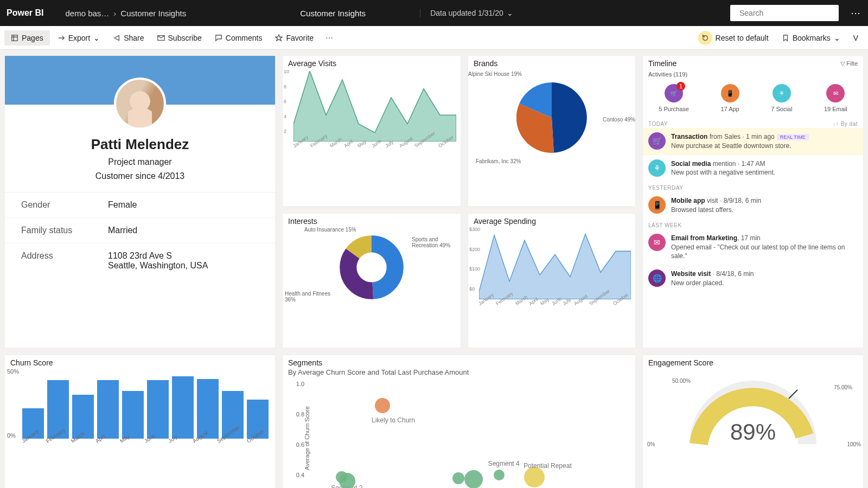  I want to click on share-icon, so click(117, 38).